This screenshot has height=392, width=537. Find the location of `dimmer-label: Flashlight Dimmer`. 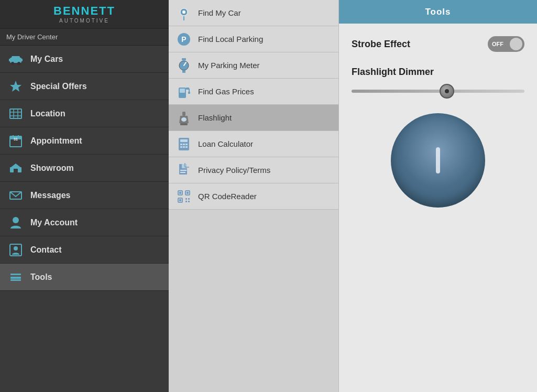

dimmer-label: Flashlight Dimmer is located at coordinates (438, 72).